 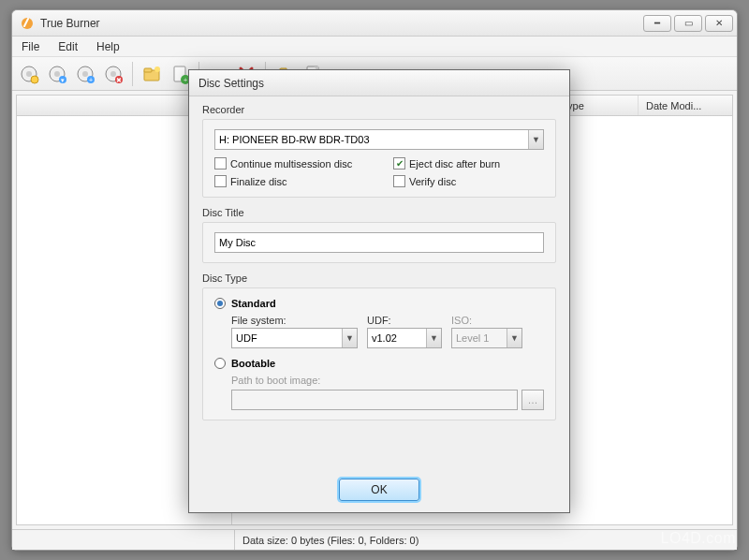 I want to click on close-button: ✕, so click(x=719, y=23).